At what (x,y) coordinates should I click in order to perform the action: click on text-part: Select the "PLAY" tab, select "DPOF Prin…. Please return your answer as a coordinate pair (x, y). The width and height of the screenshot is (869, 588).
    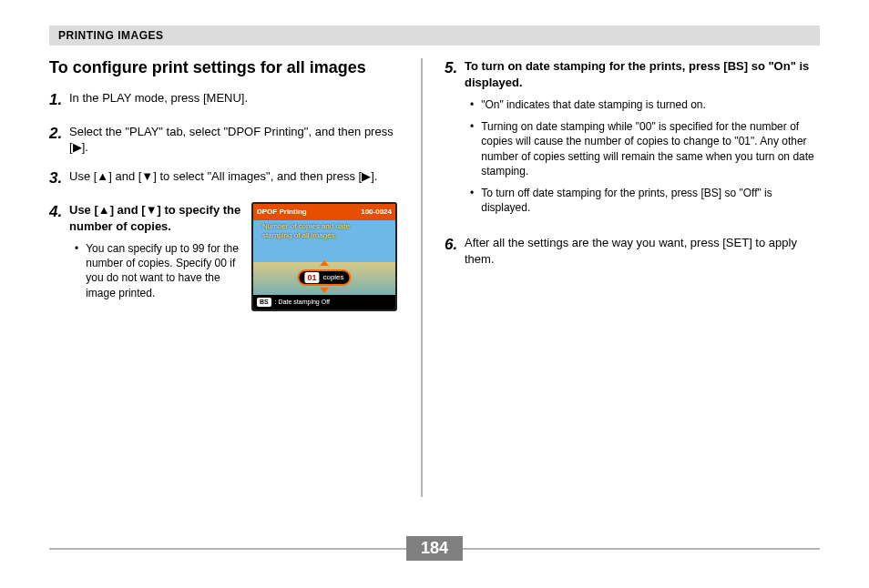
    Looking at the image, I should click on (231, 140).